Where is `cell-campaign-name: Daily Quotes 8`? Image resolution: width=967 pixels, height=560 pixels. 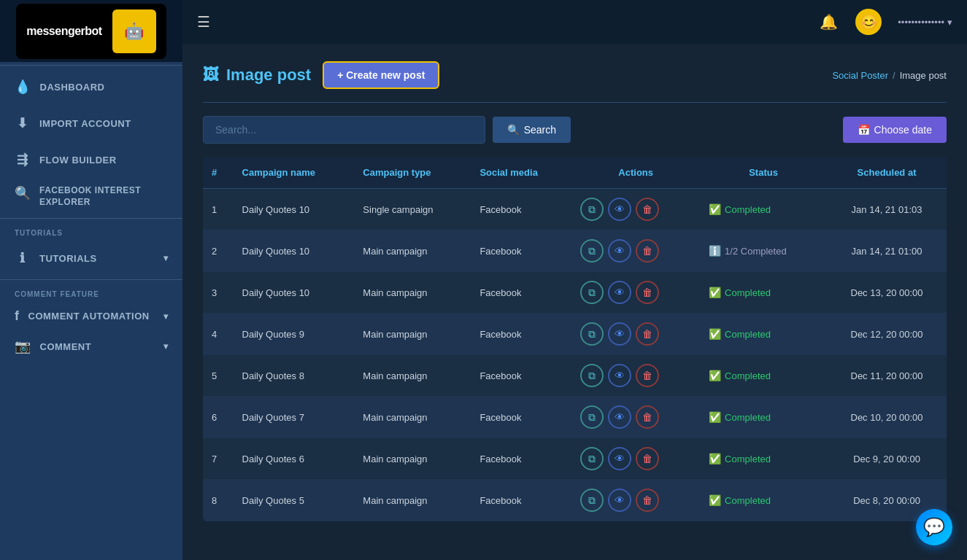 cell-campaign-name: Daily Quotes 8 is located at coordinates (294, 376).